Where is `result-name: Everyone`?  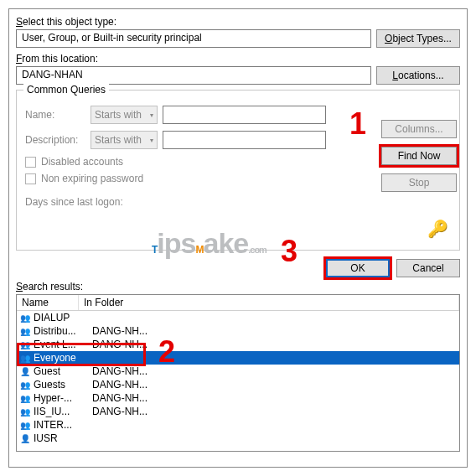 result-name: Everyone is located at coordinates (62, 358).